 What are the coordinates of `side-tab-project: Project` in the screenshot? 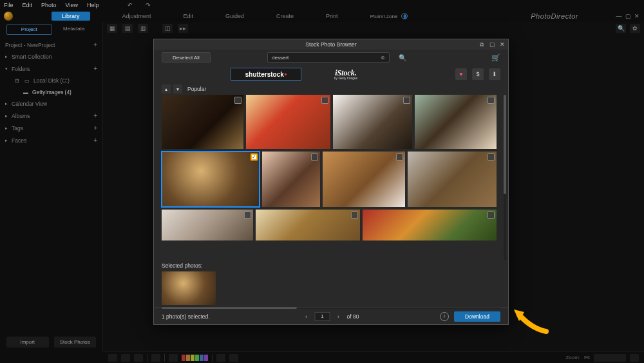 It's located at (30, 30).